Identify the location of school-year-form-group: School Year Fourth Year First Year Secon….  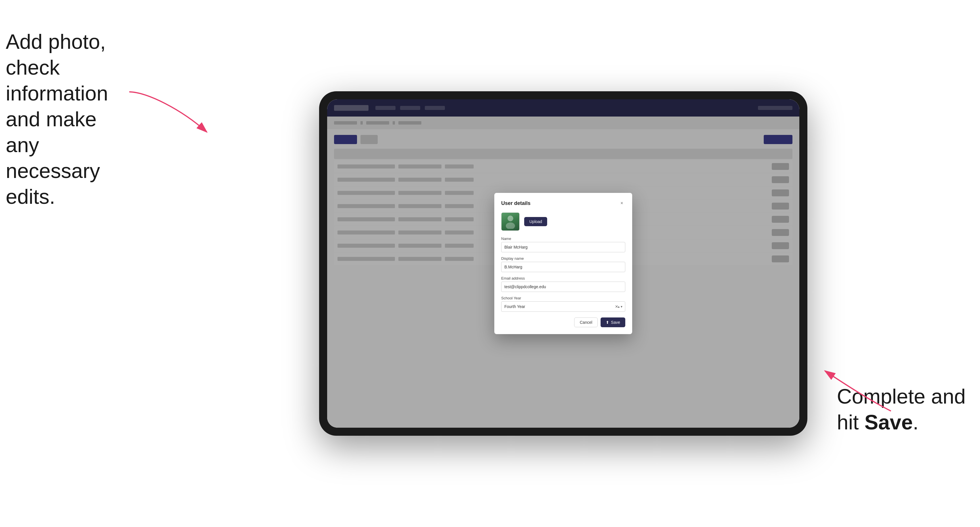
(563, 304).